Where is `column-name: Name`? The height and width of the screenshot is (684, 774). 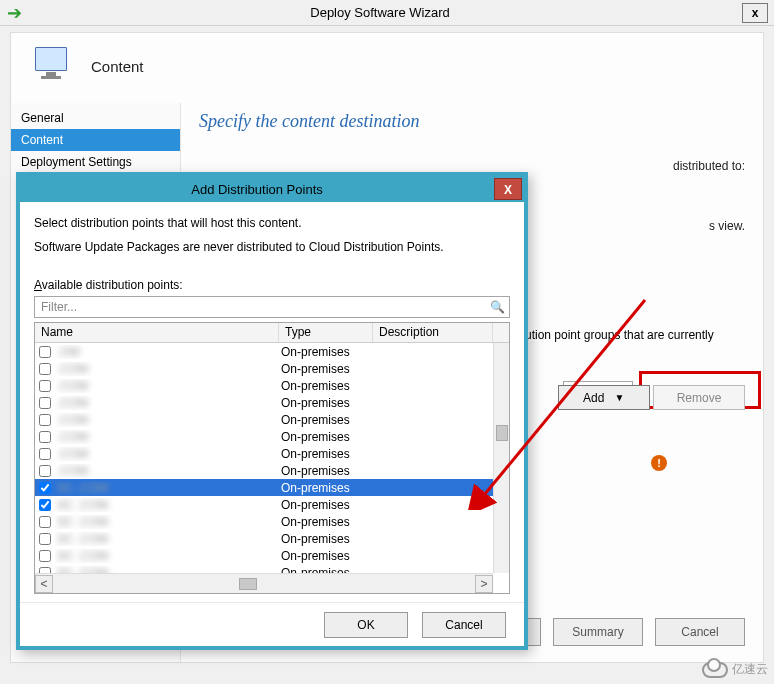
column-name: Name is located at coordinates (157, 332).